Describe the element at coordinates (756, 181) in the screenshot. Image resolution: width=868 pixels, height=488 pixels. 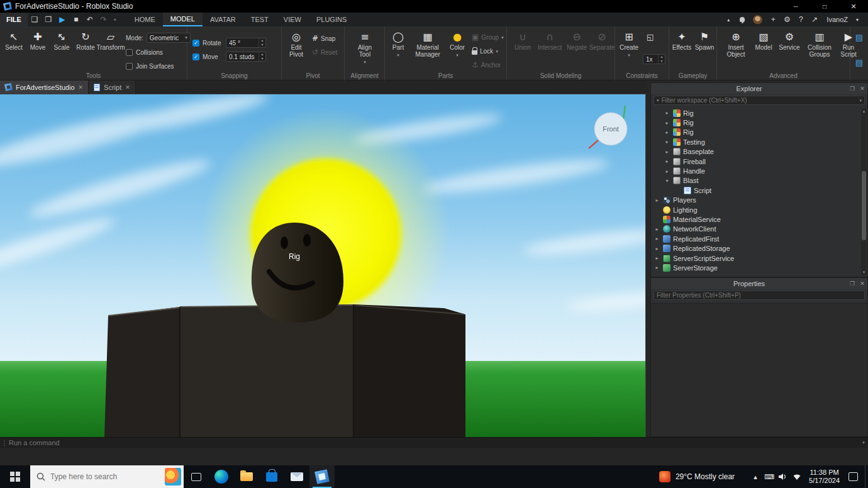
I see `explorer-item-blast: ▾Blast` at that location.